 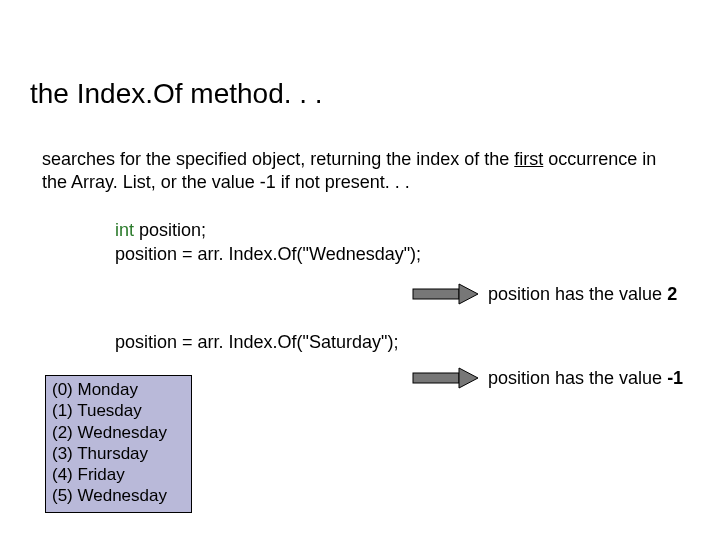 What do you see at coordinates (582, 294) in the screenshot?
I see `result-text-1: position has the value 2` at bounding box center [582, 294].